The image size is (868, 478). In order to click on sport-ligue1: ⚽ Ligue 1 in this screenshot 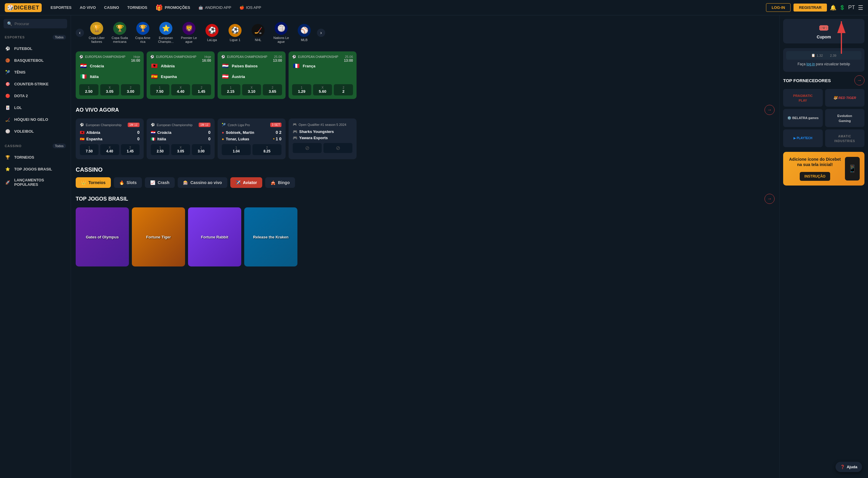, I will do `click(235, 33)`.